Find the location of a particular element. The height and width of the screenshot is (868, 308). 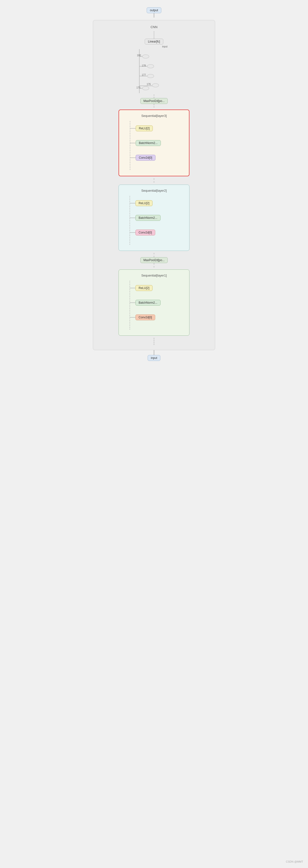

connector-to-maxpool1 is located at coordinates (154, 96).